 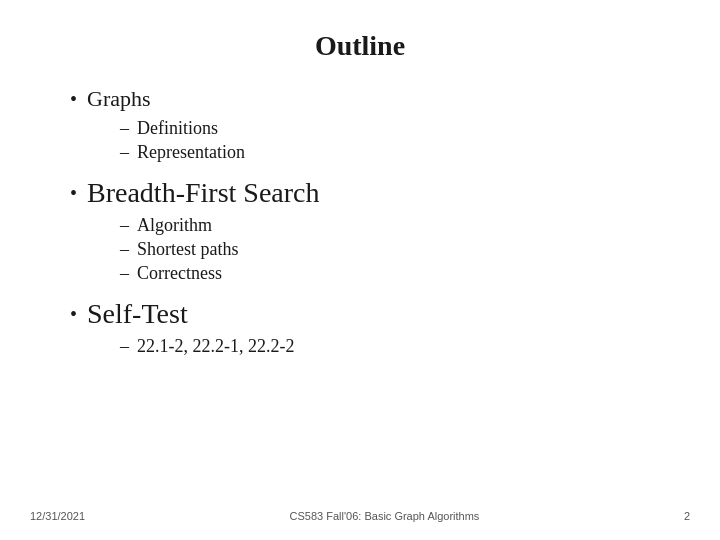 I want to click on slide-footer: 12/31/2021 CS583 Fall'06: Basic Graph Al…, so click(x=360, y=516).